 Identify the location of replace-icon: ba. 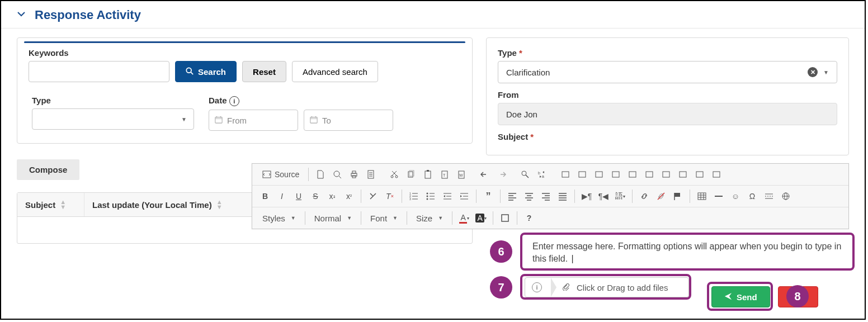
(542, 174).